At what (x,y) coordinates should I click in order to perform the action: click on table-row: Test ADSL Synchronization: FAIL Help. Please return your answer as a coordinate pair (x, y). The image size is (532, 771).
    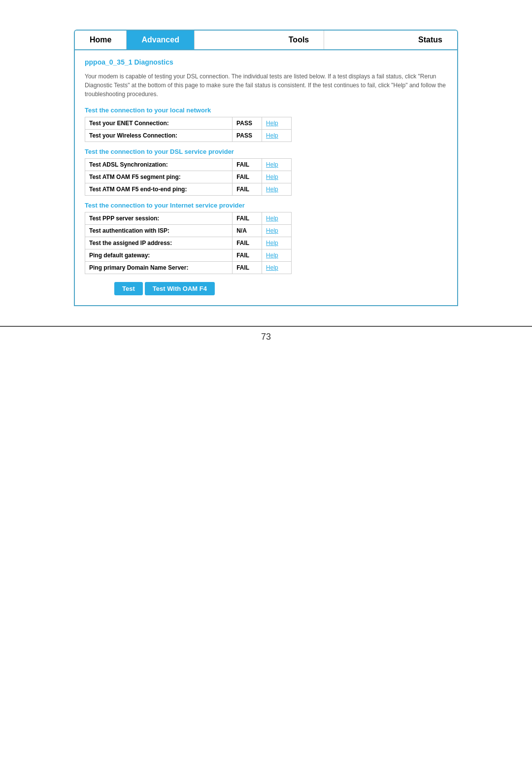
    Looking at the image, I should click on (188, 165).